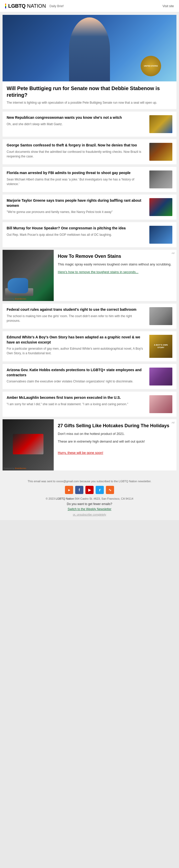 This screenshot has width=179, height=868. Describe the element at coordinates (90, 509) in the screenshot. I see `footer-weekly-link: Switch to the Weekly Newsletter` at that location.